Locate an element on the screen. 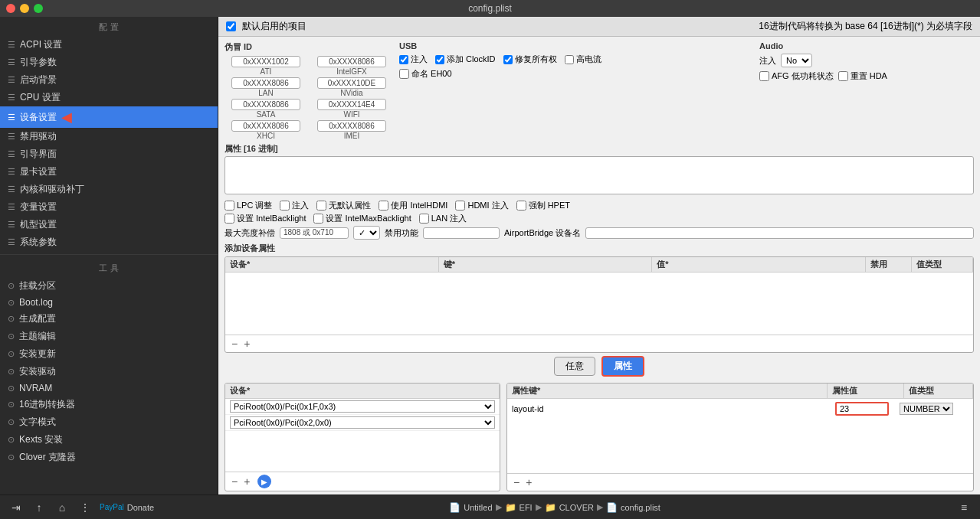 The height and width of the screenshot is (519, 980). default-enabled-checkbox is located at coordinates (231, 26).